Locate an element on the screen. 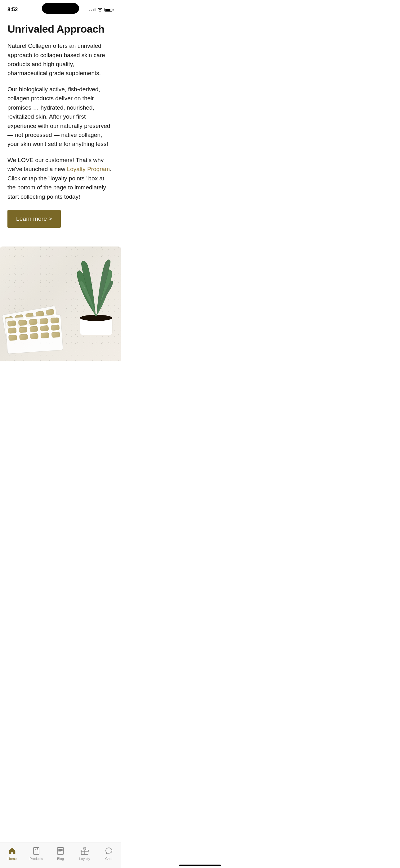 The height and width of the screenshot is (868, 400). battery-icon is located at coordinates (109, 10).